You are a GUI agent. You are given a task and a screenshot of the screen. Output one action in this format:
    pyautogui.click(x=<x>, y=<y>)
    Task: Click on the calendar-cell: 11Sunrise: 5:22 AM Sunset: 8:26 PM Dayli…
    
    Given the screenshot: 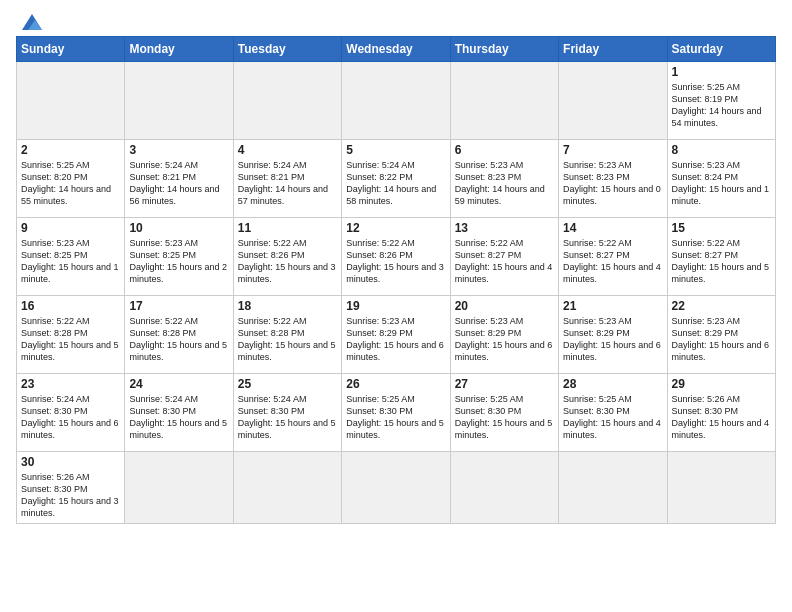 What is the action you would take?
    pyautogui.click(x=287, y=257)
    